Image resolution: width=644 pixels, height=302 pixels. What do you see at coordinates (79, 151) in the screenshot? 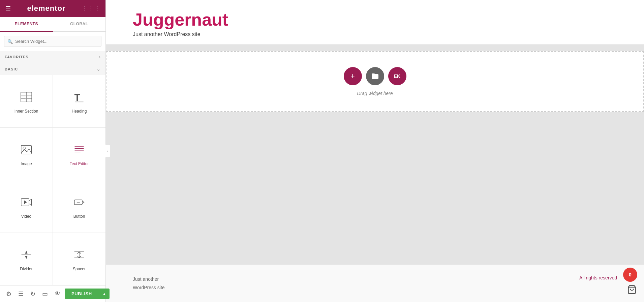
I see `text-editor-icon` at bounding box center [79, 151].